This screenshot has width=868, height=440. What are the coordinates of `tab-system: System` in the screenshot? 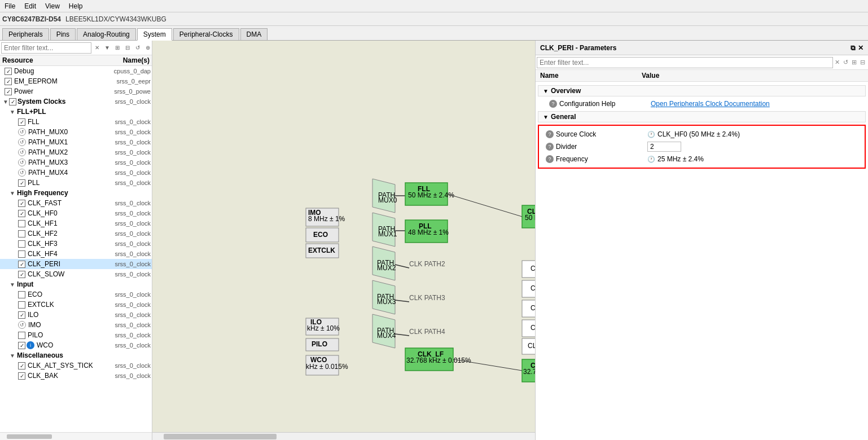 It's located at (155, 34).